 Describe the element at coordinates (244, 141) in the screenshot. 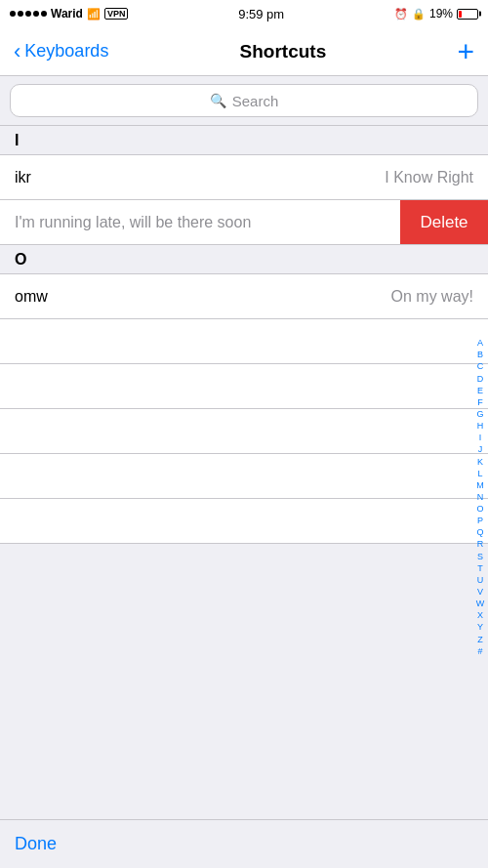

I see `section-header-i: I` at that location.